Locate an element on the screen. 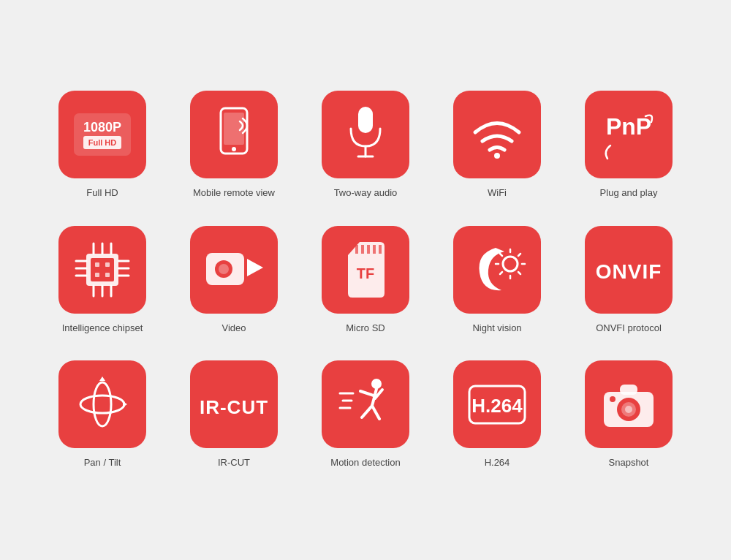 This screenshot has height=560, width=731. feature-label-snapshot: Snapshot is located at coordinates (629, 463).